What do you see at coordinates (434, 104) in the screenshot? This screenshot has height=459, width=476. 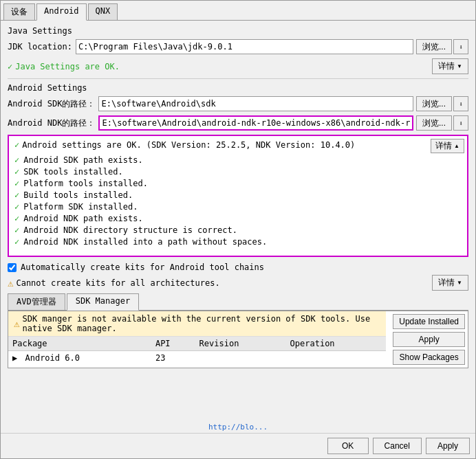 I see `sdk-browse-button: 浏览...` at bounding box center [434, 104].